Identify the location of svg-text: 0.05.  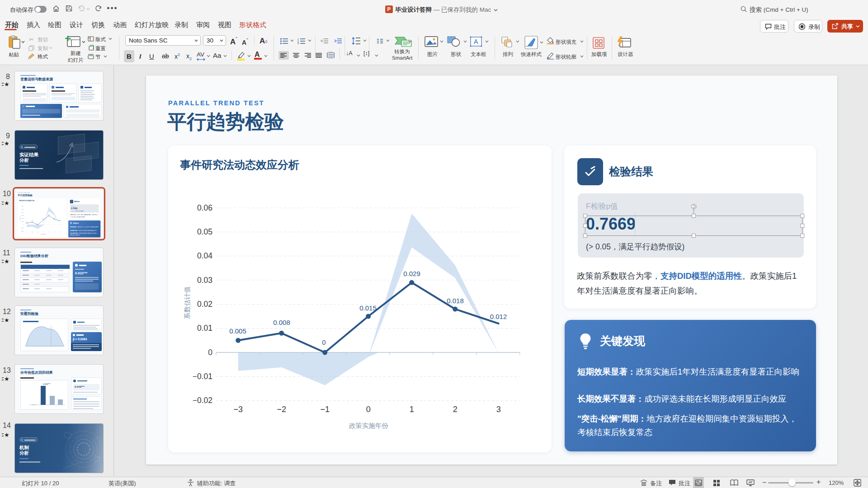
(23, 209).